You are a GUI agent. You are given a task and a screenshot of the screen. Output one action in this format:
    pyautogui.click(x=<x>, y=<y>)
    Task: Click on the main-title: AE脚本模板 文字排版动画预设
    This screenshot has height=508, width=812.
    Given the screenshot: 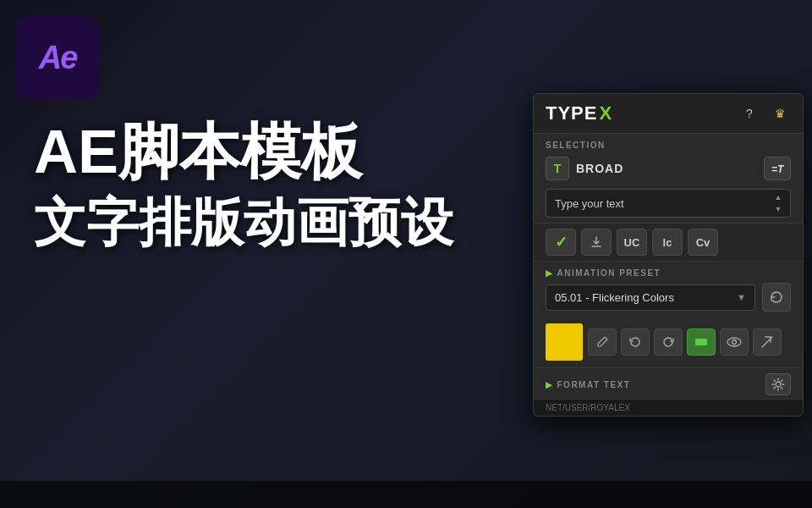 What is the action you would take?
    pyautogui.click(x=152, y=185)
    